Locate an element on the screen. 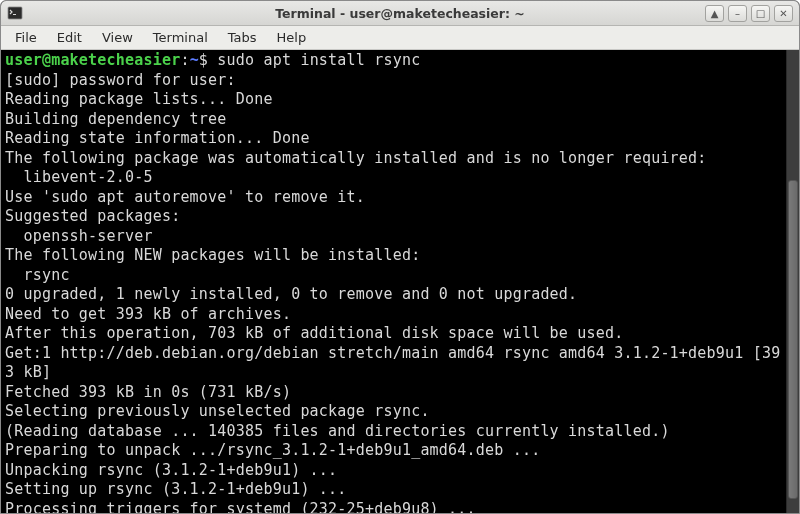 This screenshot has height=514, width=800. menu-help: Help is located at coordinates (292, 38).